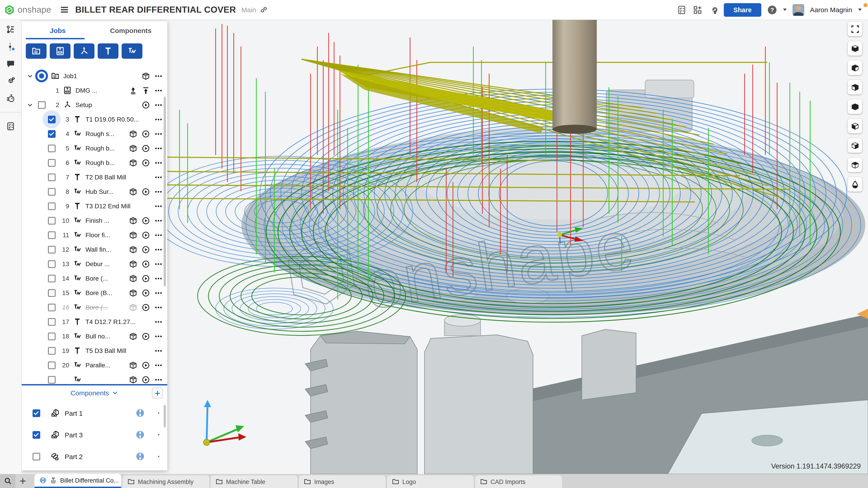  What do you see at coordinates (519, 482) in the screenshot?
I see `document-tab: CAD Imports` at bounding box center [519, 482].